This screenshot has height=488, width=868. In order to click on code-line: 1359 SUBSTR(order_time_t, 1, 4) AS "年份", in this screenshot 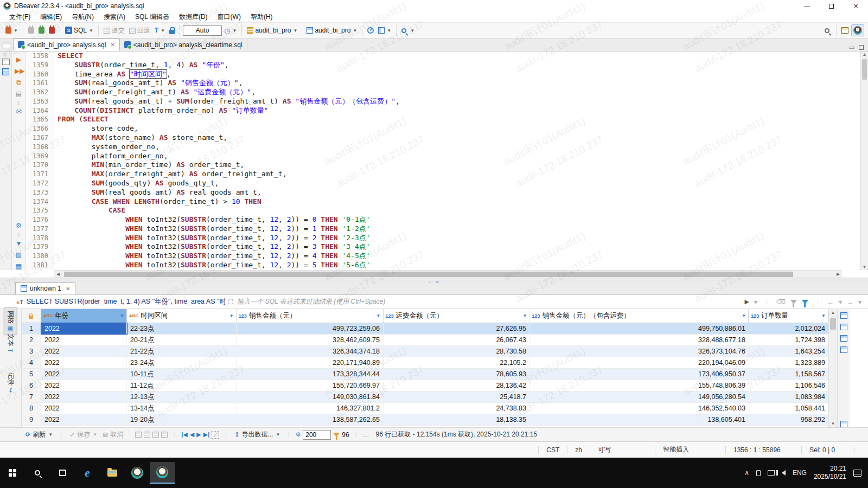, I will do `click(443, 65)`.